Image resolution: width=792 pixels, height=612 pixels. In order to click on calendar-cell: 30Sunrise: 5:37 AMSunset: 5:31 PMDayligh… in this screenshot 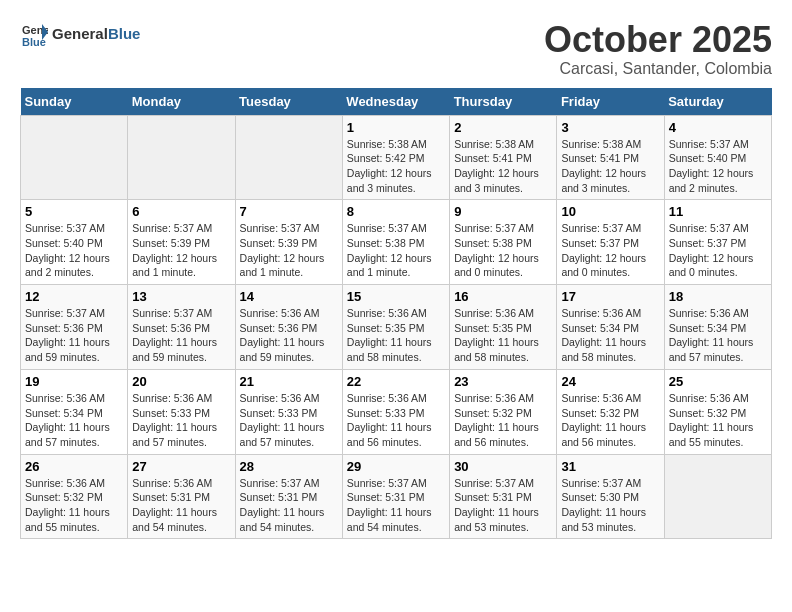, I will do `click(504, 496)`.